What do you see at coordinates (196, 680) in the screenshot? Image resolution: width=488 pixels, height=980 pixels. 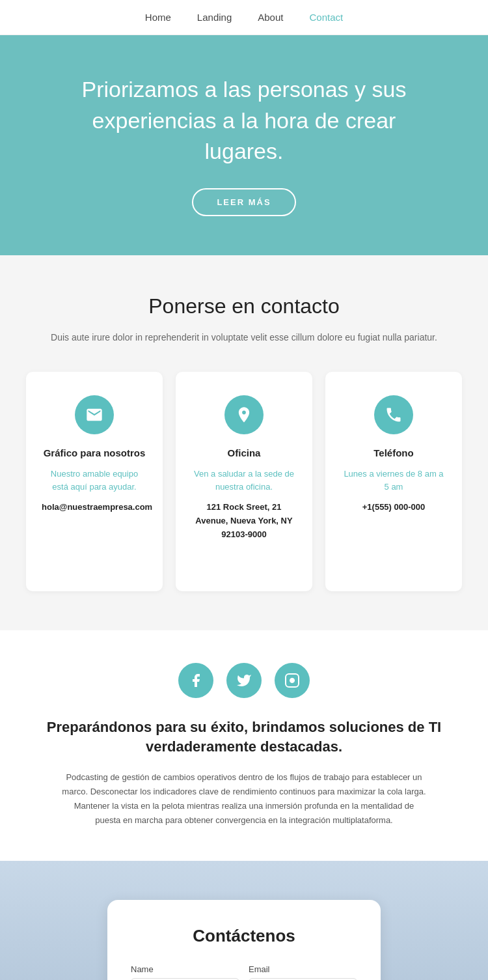 I see `facebook-icon` at bounding box center [196, 680].